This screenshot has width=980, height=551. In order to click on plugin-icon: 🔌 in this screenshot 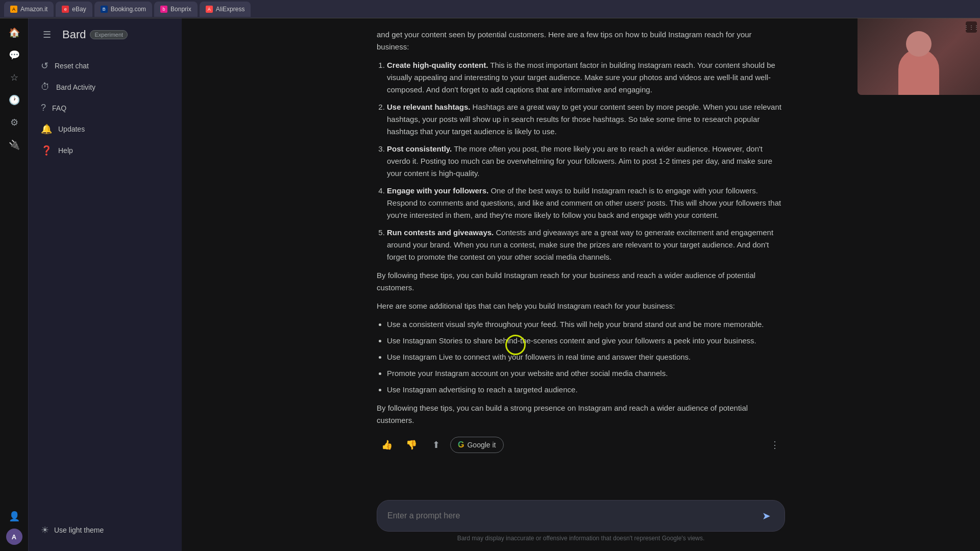, I will do `click(14, 145)`.